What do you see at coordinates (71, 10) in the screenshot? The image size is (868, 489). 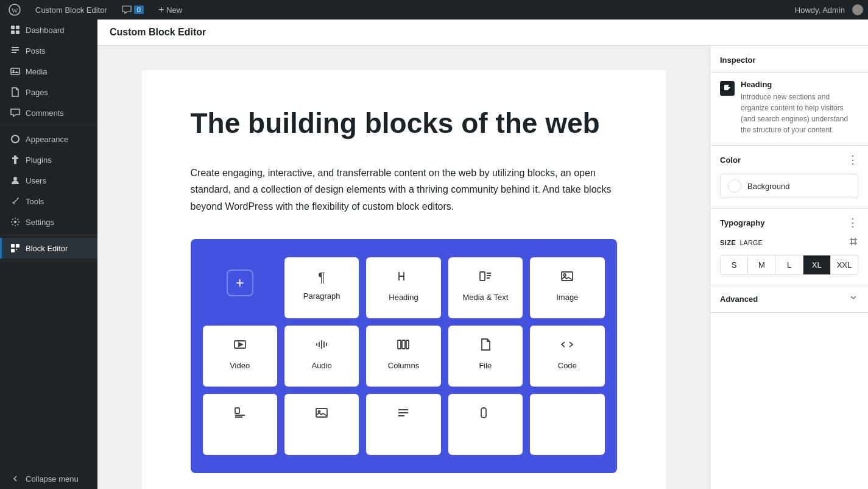 I see `site-name-link: Custom Block Editor` at bounding box center [71, 10].